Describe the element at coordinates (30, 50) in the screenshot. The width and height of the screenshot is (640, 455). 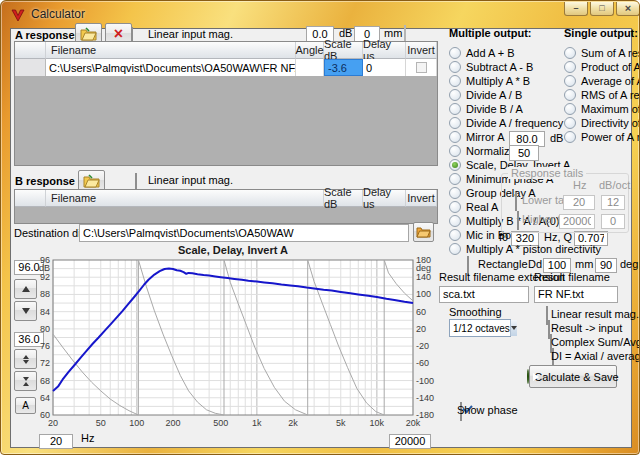
I see `a-table-selector-header` at that location.